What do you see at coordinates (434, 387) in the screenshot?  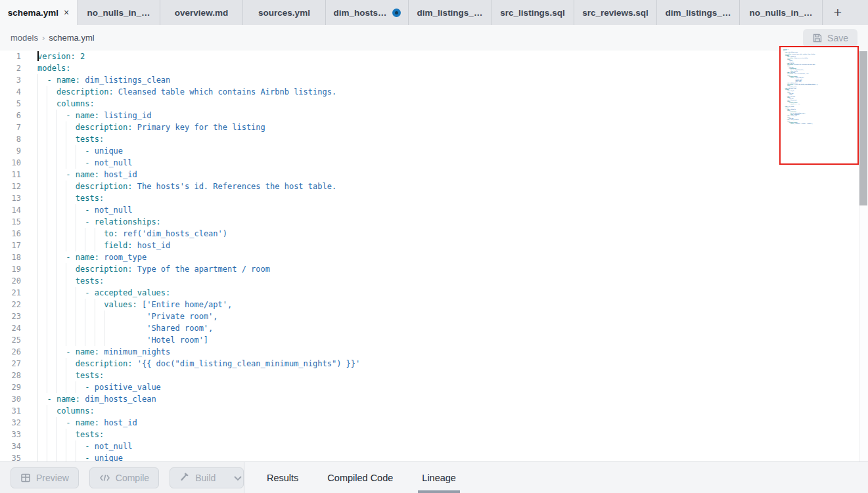 I see `code-line: 29 - positive_value` at bounding box center [434, 387].